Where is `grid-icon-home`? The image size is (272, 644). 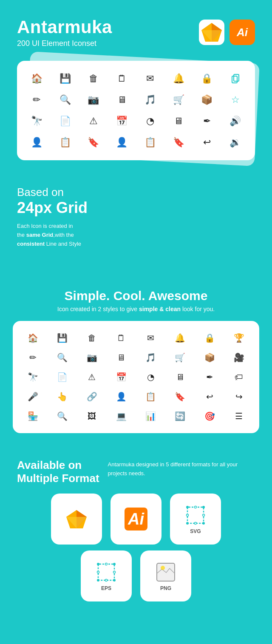
grid-icon-home is located at coordinates (193, 205).